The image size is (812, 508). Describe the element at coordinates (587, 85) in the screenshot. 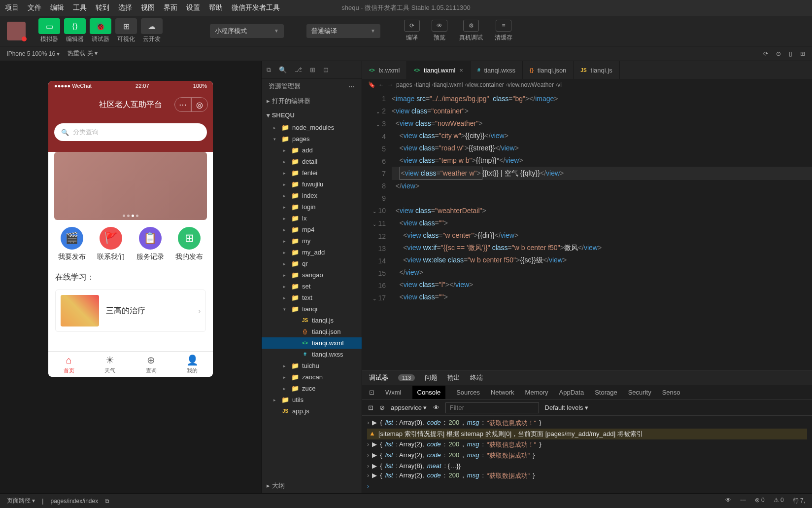

I see `breadcrumb: 🔖 ← → pages ›tianqi ›tianqi.wxml ›view.c…` at that location.